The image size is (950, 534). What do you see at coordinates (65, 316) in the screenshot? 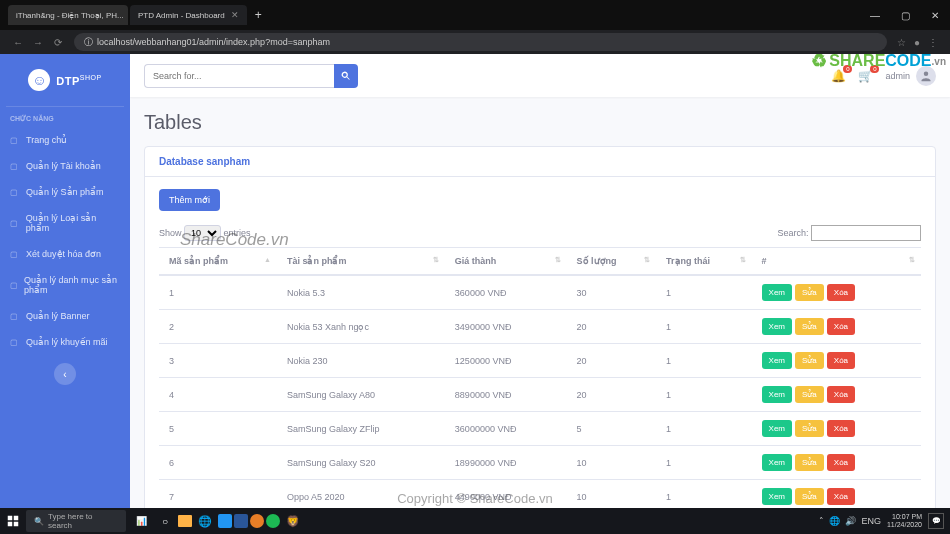
I see `sidebar-item: Quản lý Banner` at bounding box center [65, 316].